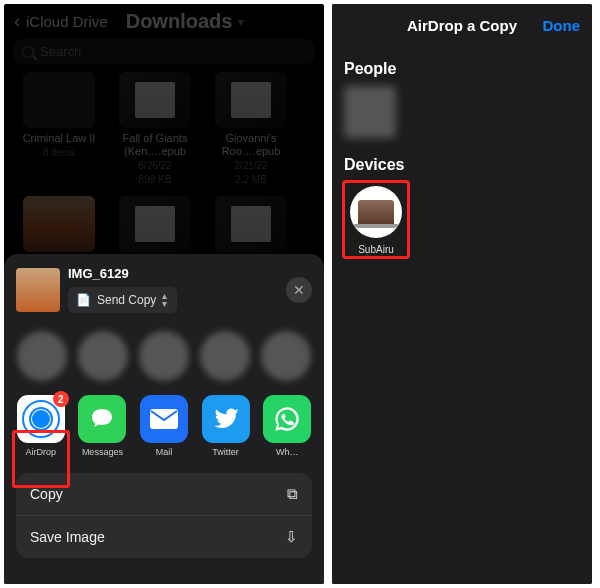 This screenshot has width=600, height=588. Describe the element at coordinates (299, 290) in the screenshot. I see `close-icon: ✕` at that location.